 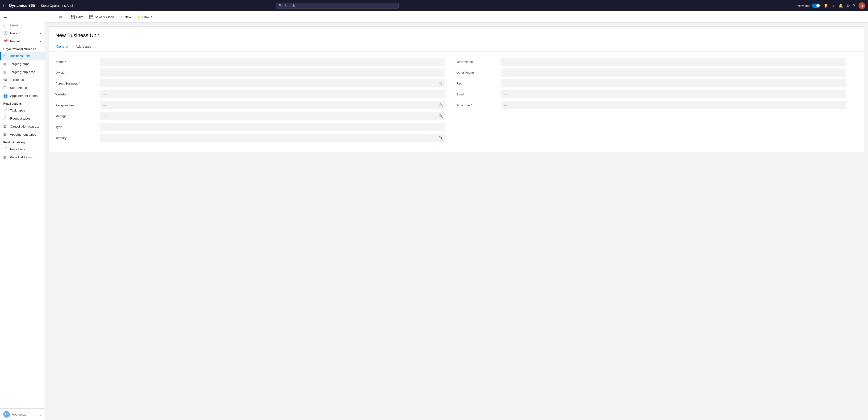 I want to click on field-name-row: Name * ---, so click(x=250, y=61).